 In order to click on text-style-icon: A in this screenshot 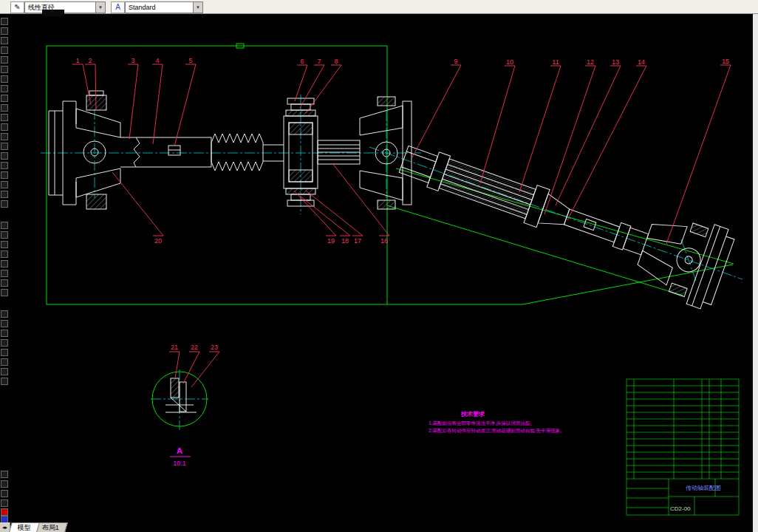, I will do `click(118, 7)`.